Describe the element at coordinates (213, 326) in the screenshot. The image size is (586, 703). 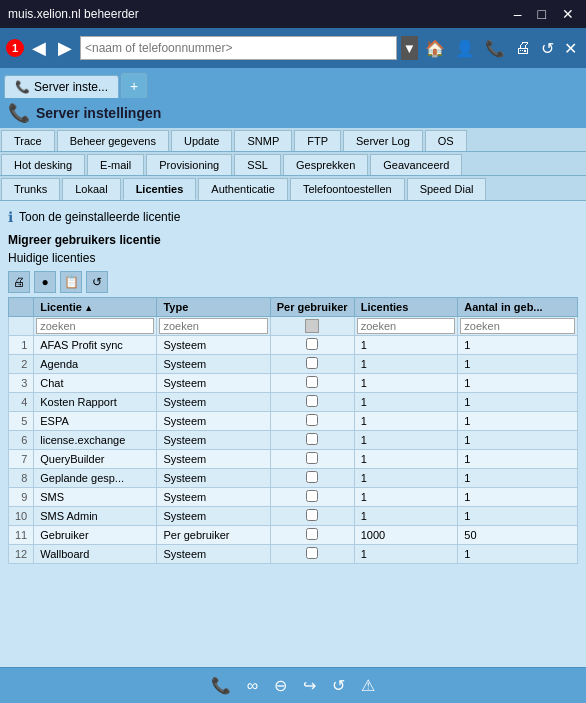
I see `search-type` at that location.